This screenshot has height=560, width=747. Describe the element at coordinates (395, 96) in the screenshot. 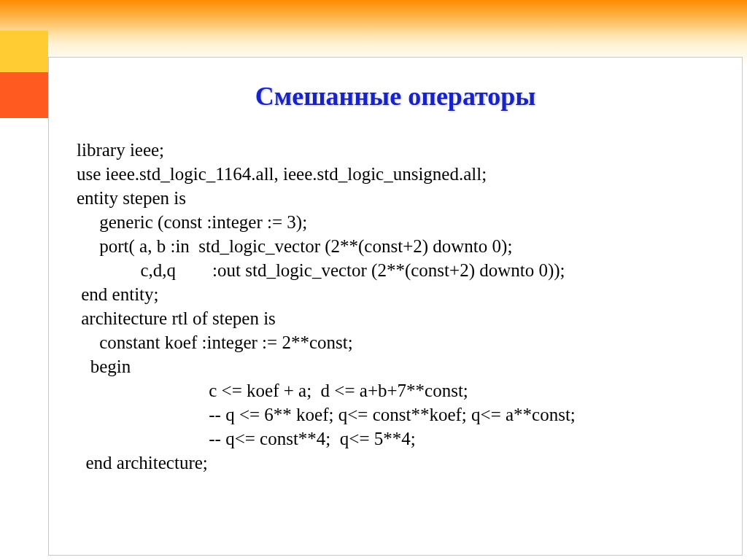

I see `slide-title: Смешанные операторы` at that location.